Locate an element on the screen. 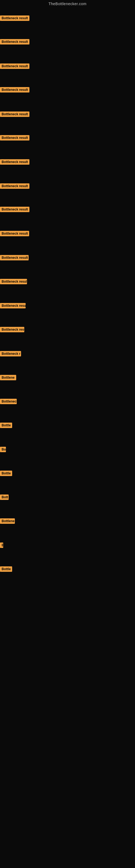  bottleneck-badge: Bo is located at coordinates (3, 450).